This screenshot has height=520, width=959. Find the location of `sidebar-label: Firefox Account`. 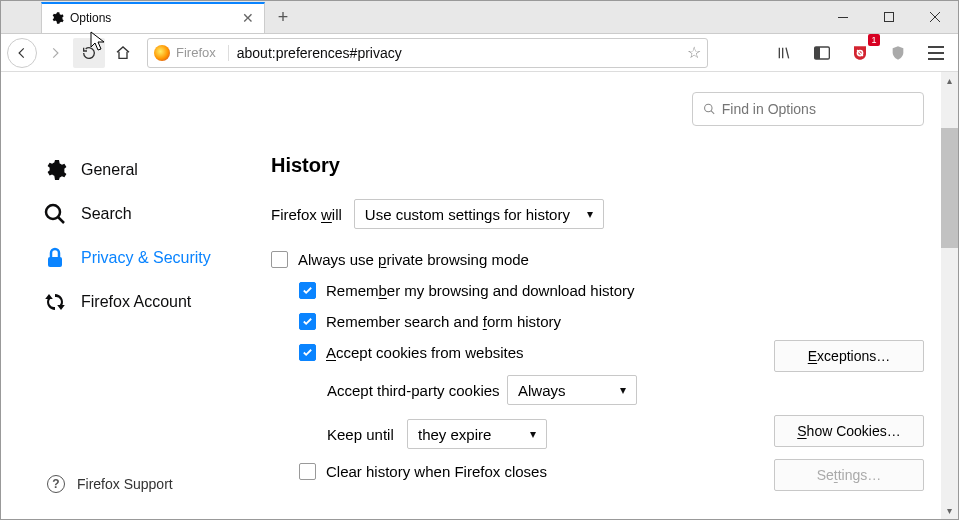

sidebar-label: Firefox Account is located at coordinates (136, 302).